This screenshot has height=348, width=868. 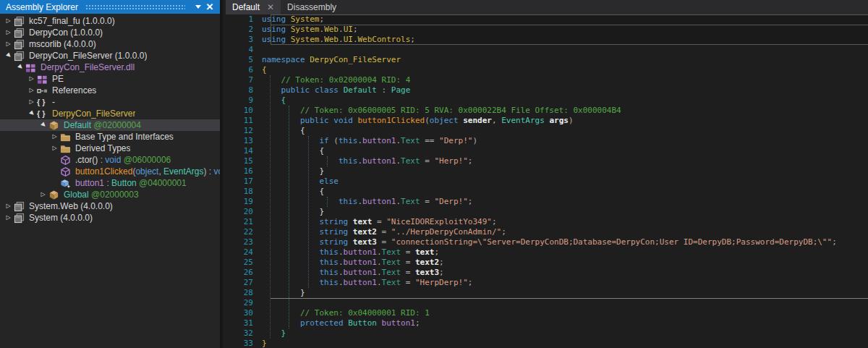 I want to click on line-number: 22, so click(x=244, y=232).